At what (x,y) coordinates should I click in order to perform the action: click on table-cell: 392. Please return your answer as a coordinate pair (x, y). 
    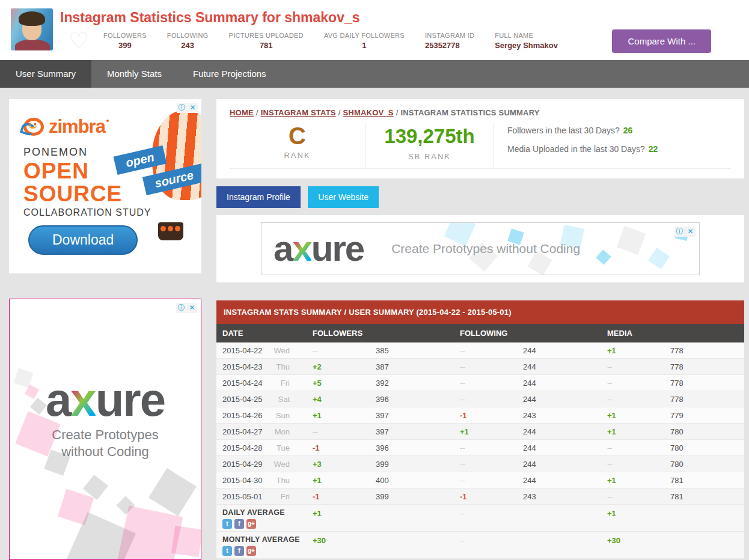
    Looking at the image, I should click on (412, 383).